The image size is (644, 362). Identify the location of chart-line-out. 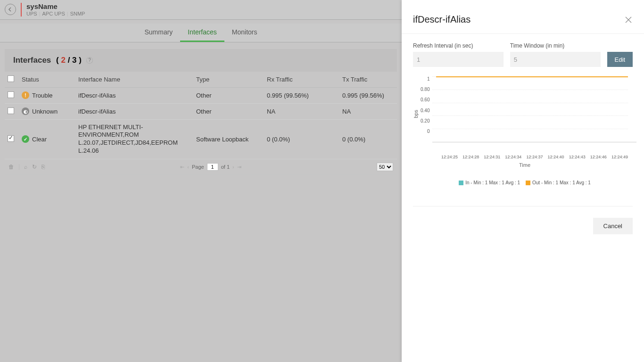
(532, 77).